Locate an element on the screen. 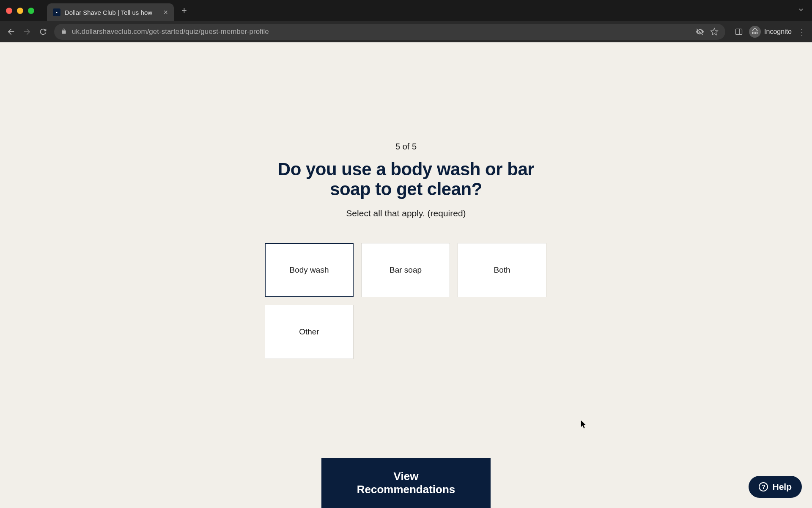 This screenshot has width=812, height=508. option-other: Other is located at coordinates (309, 332).